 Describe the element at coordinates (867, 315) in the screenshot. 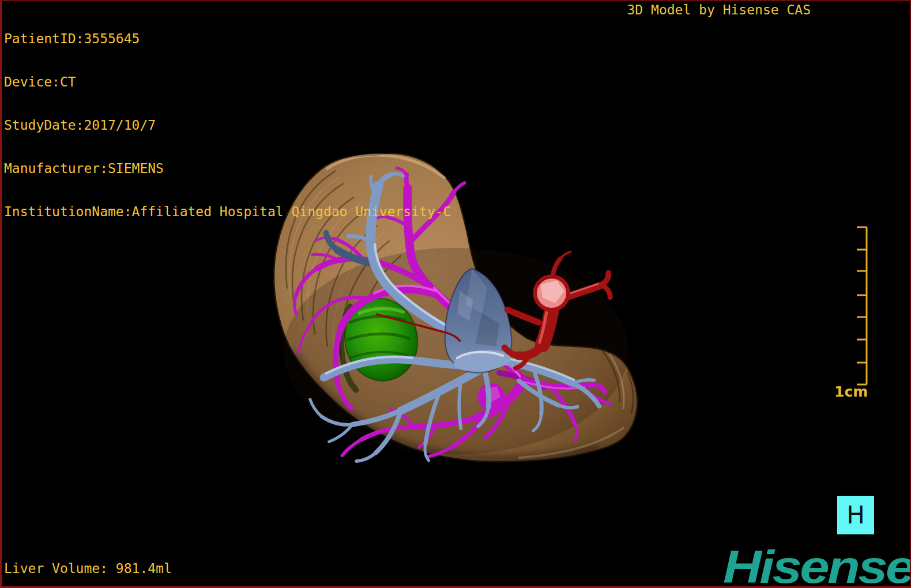

I see `scale-bar: 1cm` at that location.